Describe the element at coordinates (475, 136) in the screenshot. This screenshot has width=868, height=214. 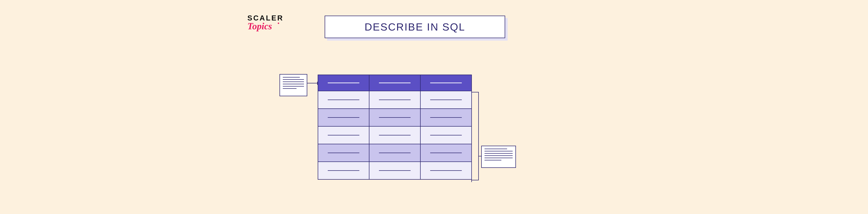
I see `connector-bracket-right` at that location.